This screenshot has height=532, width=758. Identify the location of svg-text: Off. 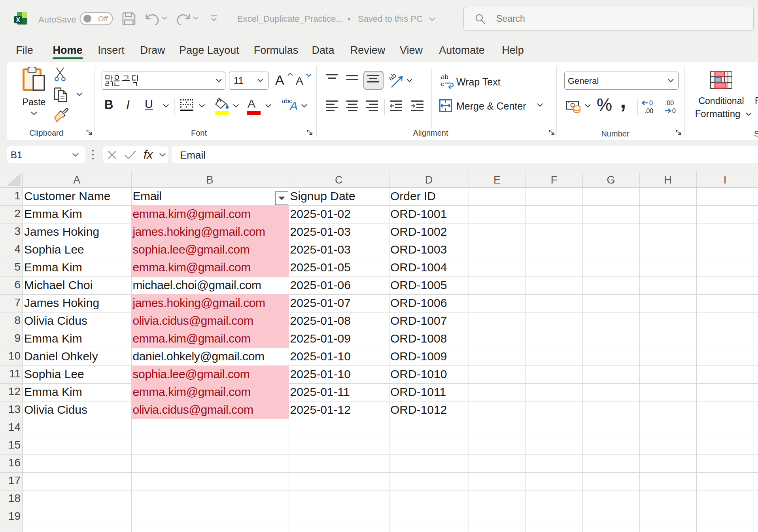
(103, 19).